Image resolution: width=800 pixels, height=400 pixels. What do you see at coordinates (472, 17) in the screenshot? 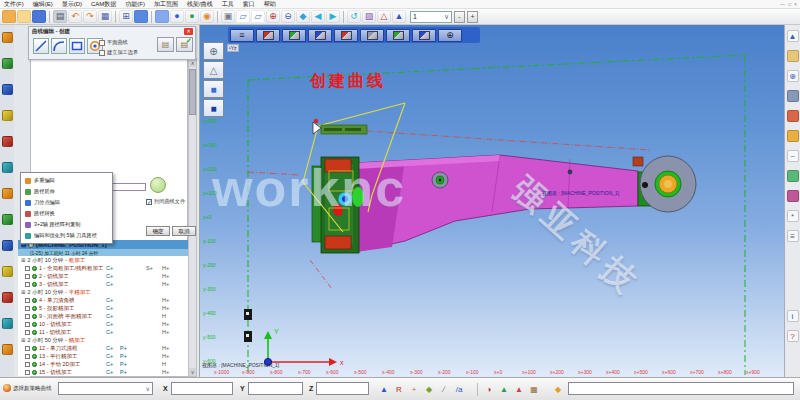
I see `toolbar-small-button: +` at bounding box center [472, 17].